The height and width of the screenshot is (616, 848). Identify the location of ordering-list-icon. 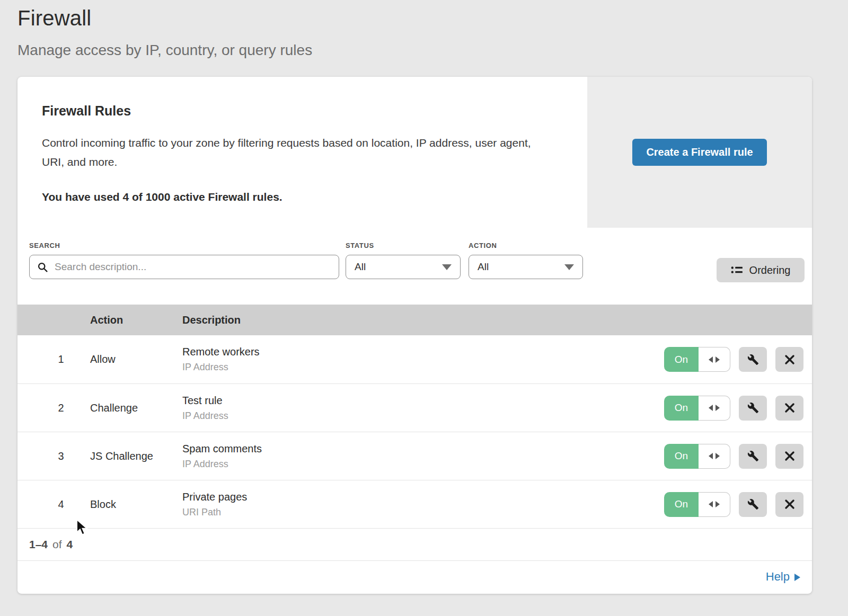
(737, 270).